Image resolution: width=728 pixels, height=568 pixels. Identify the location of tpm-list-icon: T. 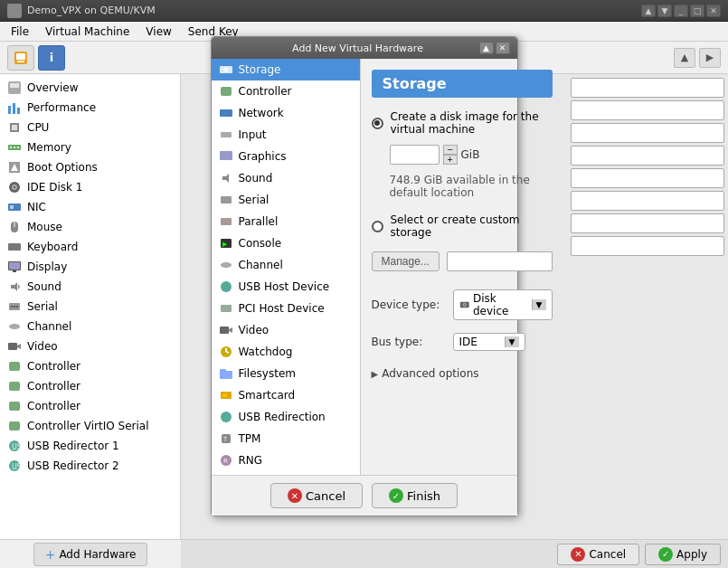
(226, 439).